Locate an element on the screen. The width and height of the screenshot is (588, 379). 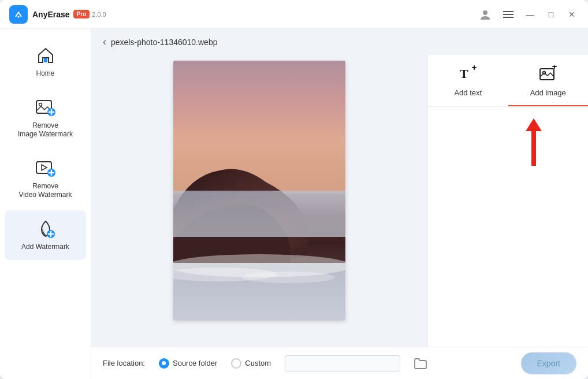
sidebar-item-home-label: Home is located at coordinates (45, 74).